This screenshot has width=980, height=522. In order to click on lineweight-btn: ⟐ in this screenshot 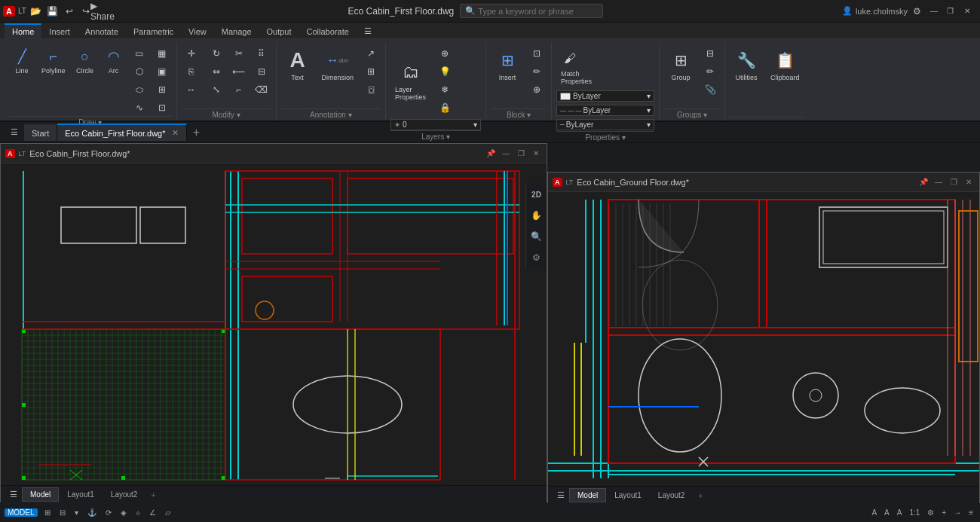, I will do `click(138, 512)`.